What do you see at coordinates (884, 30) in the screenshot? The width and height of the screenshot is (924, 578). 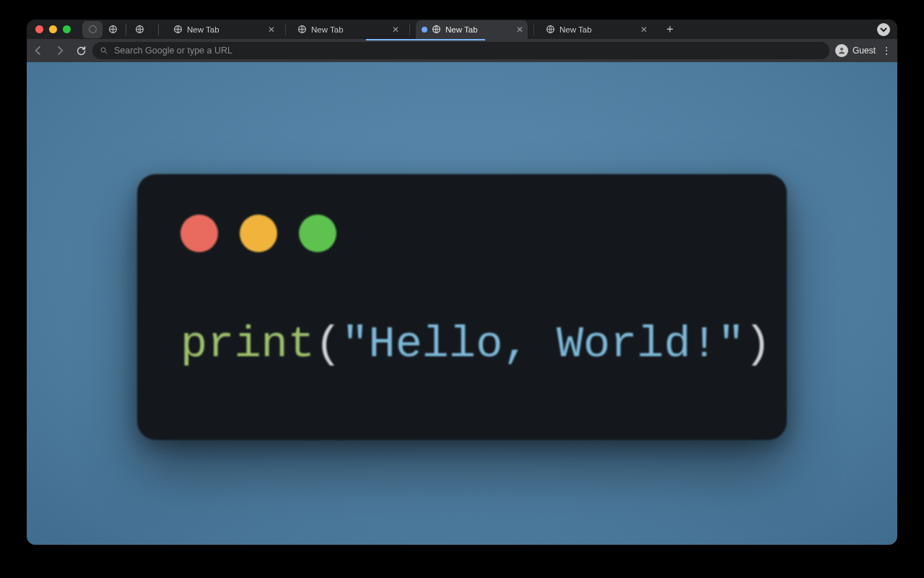 I see `chevron-down-icon` at bounding box center [884, 30].